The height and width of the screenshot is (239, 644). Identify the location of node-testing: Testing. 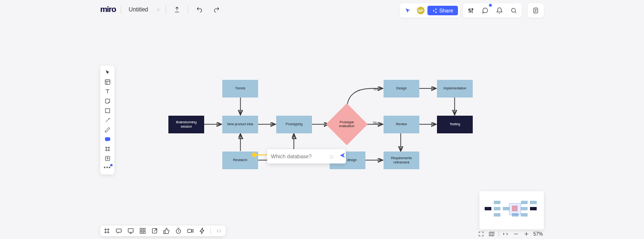
(455, 124).